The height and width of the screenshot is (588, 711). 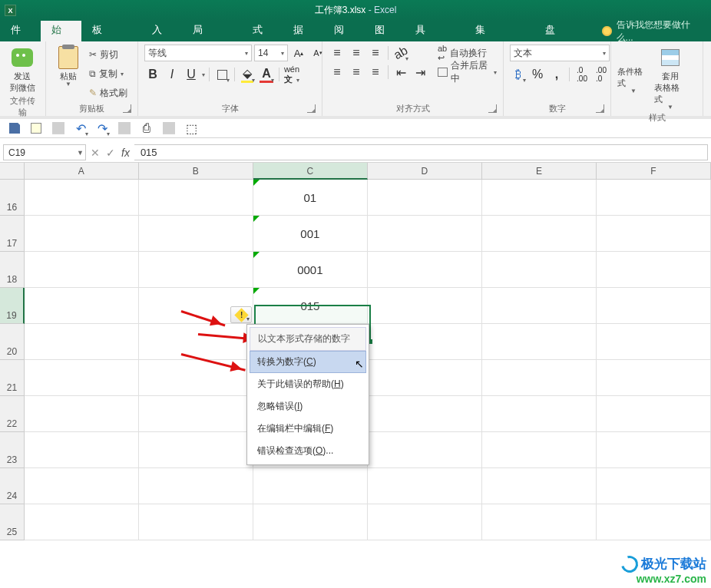 I want to click on menu-error-check-options: 错误检查选项(O)..., so click(x=308, y=451).